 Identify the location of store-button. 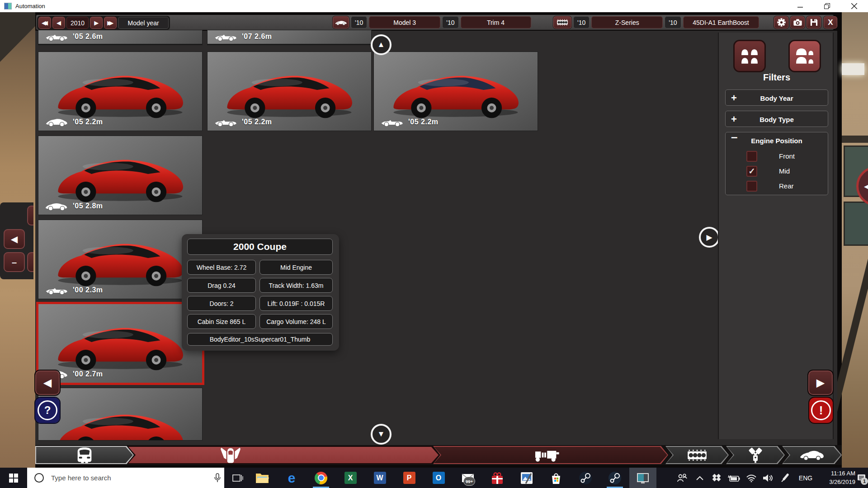
(556, 478).